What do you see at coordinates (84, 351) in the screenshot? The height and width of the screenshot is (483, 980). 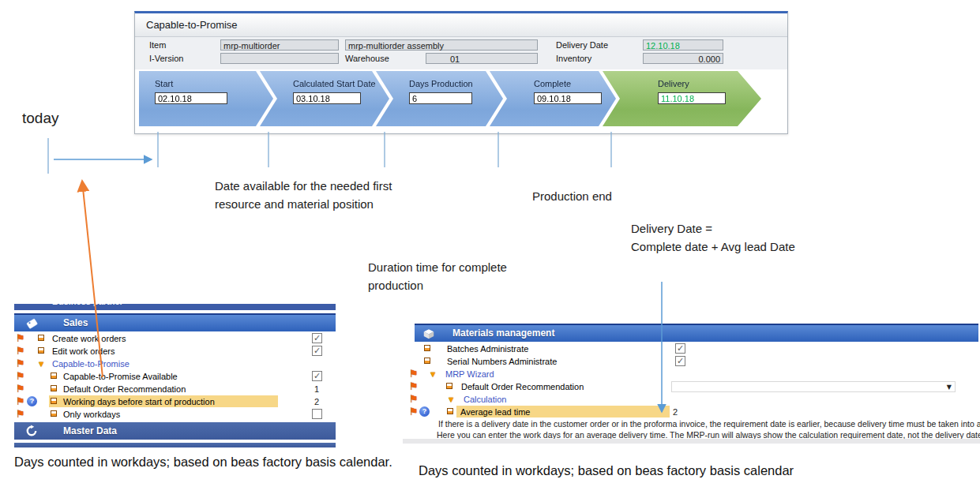 I see `setting-label: Edit work orders` at bounding box center [84, 351].